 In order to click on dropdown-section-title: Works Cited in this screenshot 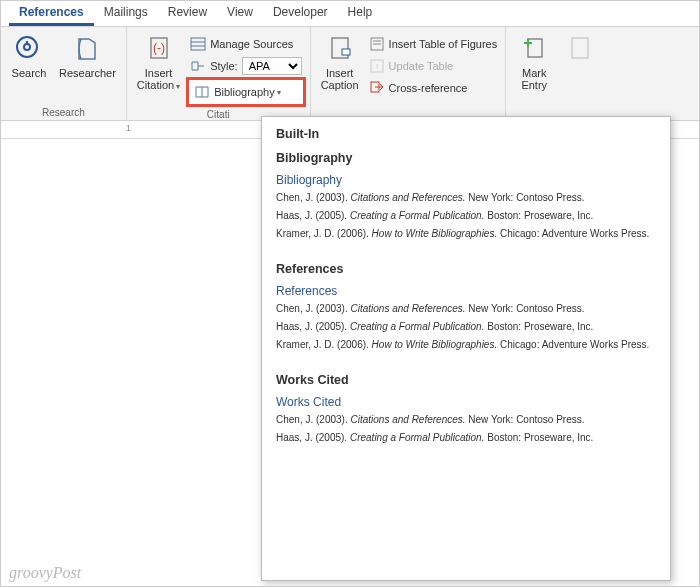, I will do `click(466, 380)`.